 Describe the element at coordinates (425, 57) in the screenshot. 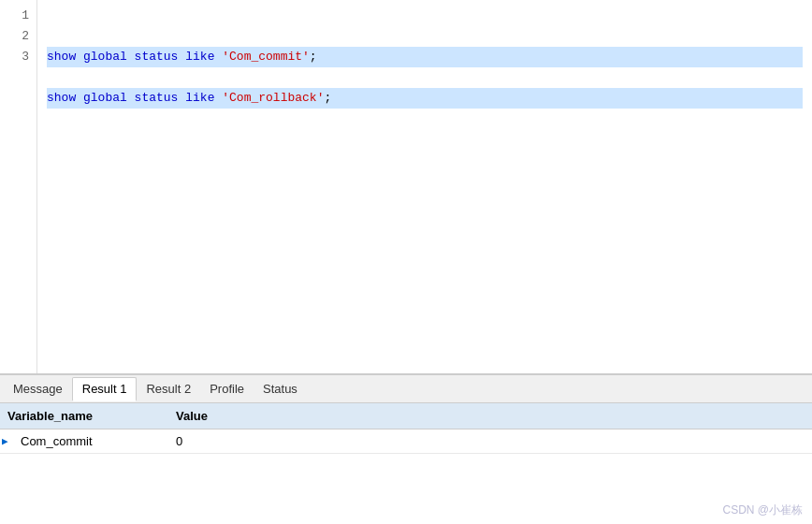

I see `code-line-1: show global status like 'Com_commit';` at that location.